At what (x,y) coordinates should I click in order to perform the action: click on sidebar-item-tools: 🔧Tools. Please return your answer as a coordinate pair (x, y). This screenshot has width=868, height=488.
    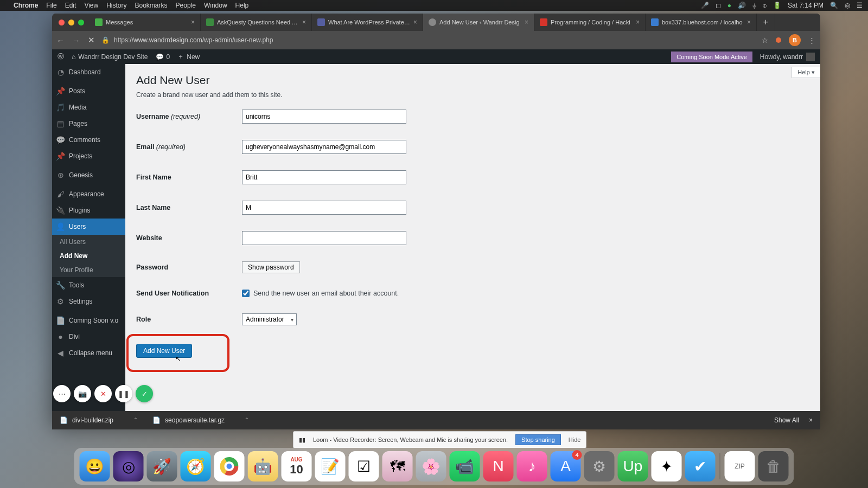
    Looking at the image, I should click on (89, 285).